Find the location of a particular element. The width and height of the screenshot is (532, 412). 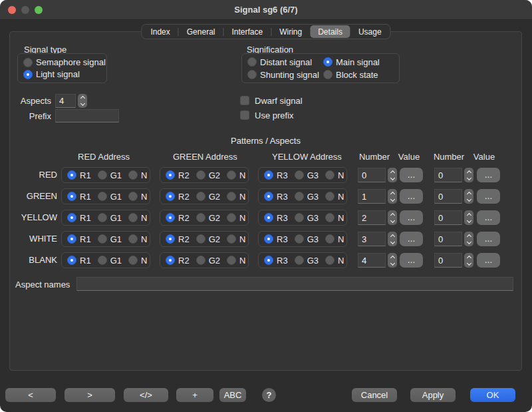

ok-button: OK is located at coordinates (493, 395).